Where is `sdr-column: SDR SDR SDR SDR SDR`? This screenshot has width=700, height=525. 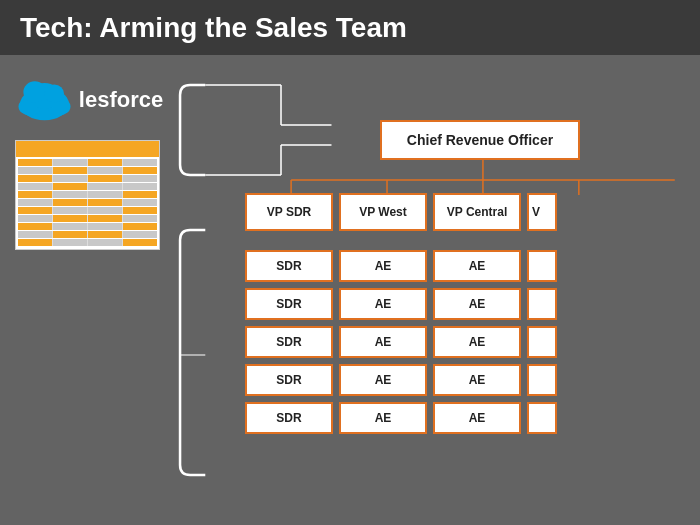
sdr-column: SDR SDR SDR SDR SDR is located at coordinates (289, 342).